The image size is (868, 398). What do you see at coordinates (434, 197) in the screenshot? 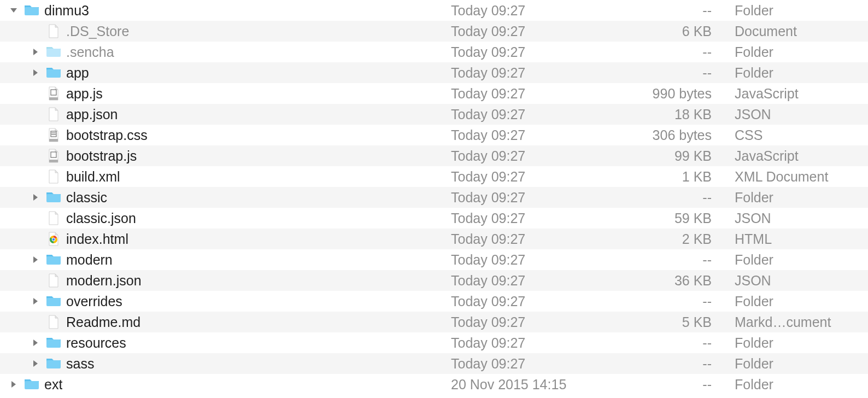
I see `file-row: classicToday 09:27--Folder` at bounding box center [434, 197].